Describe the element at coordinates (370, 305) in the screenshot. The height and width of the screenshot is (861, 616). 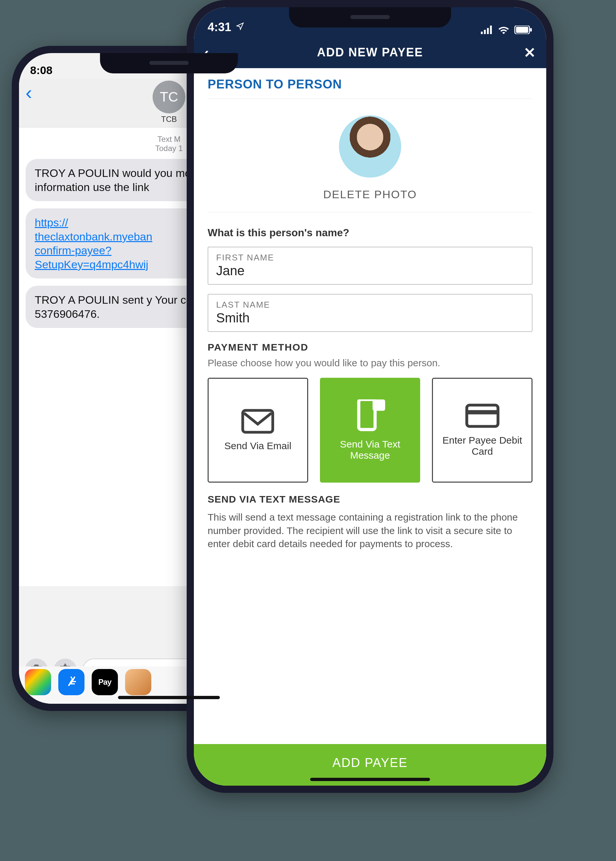
I see `last-name-label: LAST NAME` at that location.